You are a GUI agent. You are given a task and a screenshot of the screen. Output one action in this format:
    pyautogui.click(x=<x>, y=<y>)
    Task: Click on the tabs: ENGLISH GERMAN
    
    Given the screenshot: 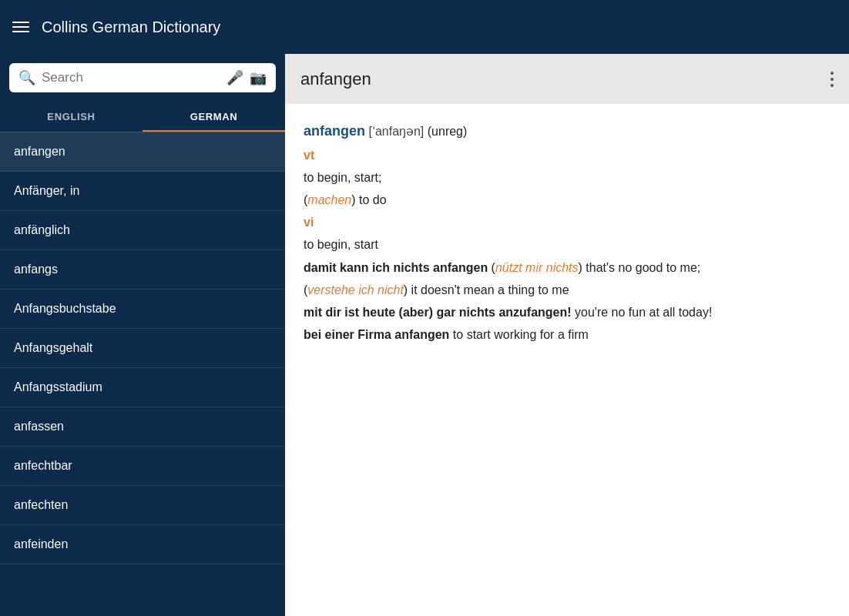 What is the action you would take?
    pyautogui.click(x=143, y=117)
    